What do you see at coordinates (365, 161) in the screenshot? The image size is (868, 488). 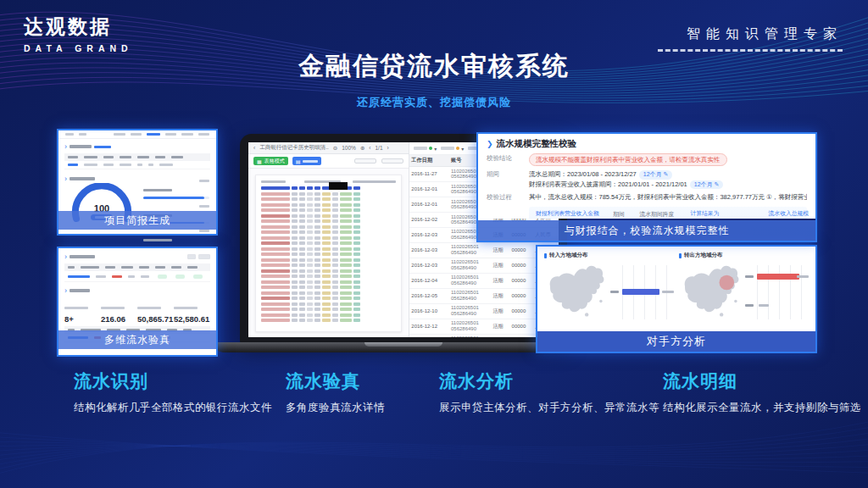 I see `view-original-button` at bounding box center [365, 161].